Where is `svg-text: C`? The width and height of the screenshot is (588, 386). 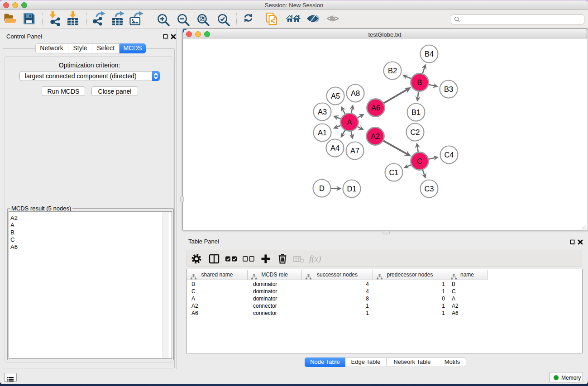 svg-text: C is located at coordinates (420, 161).